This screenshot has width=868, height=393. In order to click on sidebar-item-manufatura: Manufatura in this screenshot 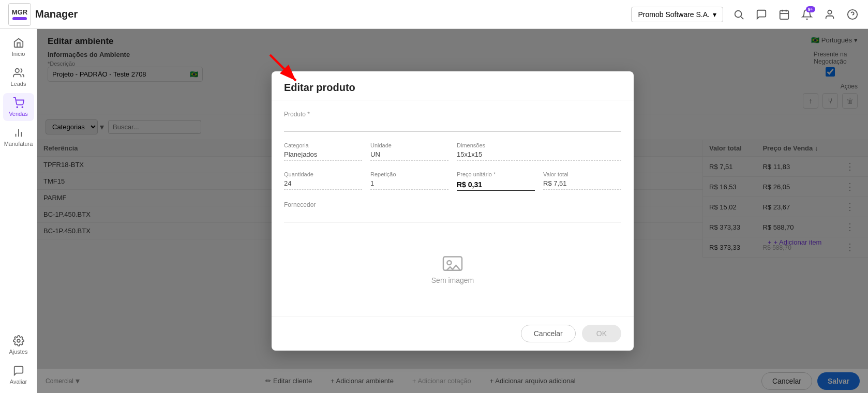, I will do `click(19, 137)`.